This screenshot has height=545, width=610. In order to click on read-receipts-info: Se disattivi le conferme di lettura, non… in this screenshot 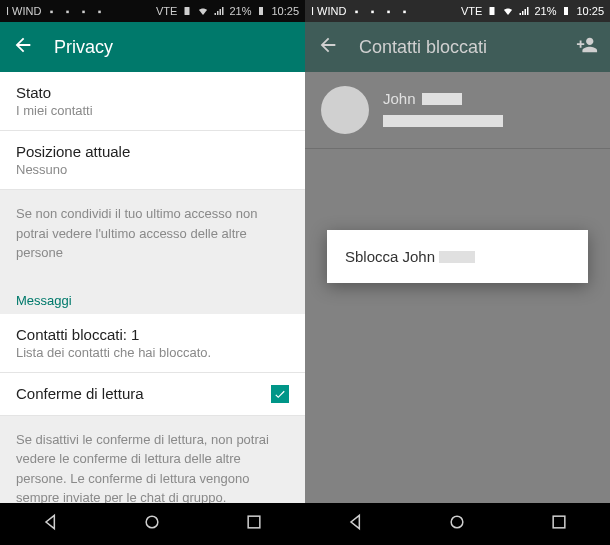, I will do `click(152, 460)`.